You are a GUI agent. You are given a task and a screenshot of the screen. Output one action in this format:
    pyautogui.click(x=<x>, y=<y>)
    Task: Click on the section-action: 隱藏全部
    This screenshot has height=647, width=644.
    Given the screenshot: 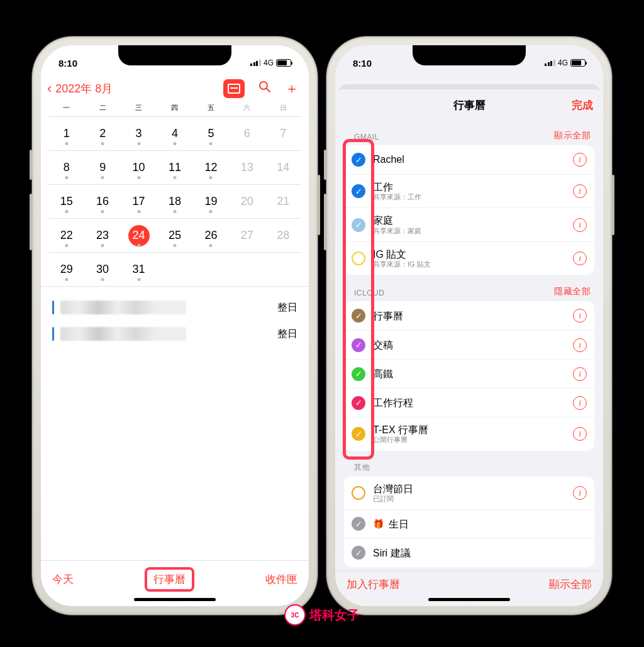 What is the action you would take?
    pyautogui.click(x=572, y=292)
    